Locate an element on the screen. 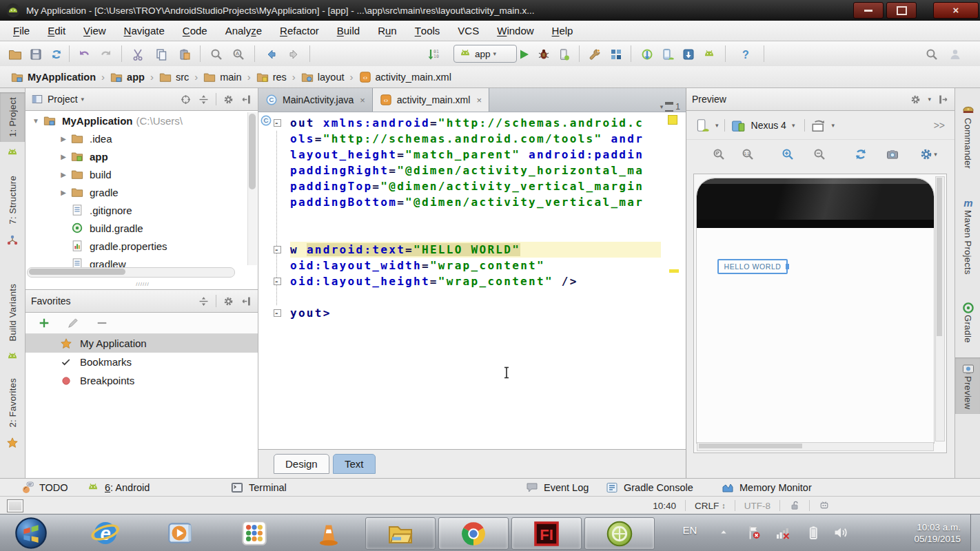 This screenshot has height=551, width=980. chevron-down-icon: ▾ is located at coordinates (83, 99).